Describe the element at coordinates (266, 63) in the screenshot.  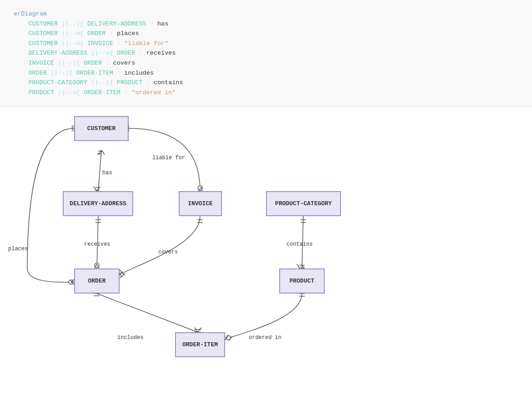
I see `code-line-5: INVOICE ||--|{ ORDER : covers` at that location.